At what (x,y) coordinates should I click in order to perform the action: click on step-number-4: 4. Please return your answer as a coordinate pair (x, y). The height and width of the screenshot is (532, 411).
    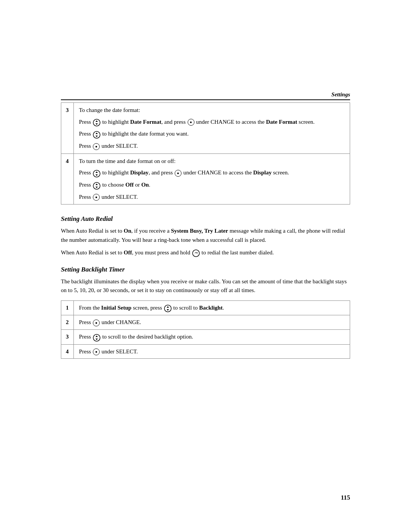
    Looking at the image, I should click on (68, 179).